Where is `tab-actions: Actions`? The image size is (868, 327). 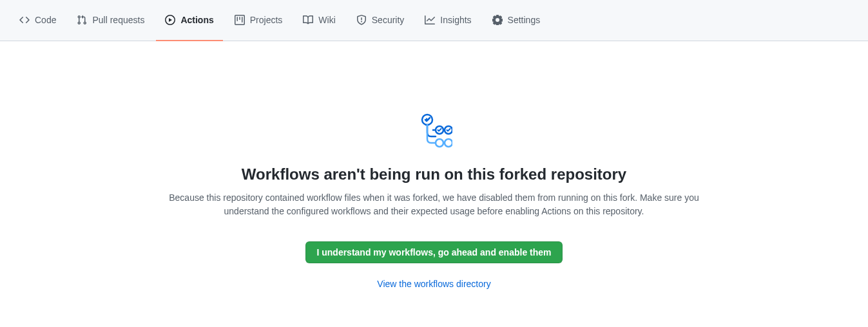
tab-actions: Actions is located at coordinates (189, 21).